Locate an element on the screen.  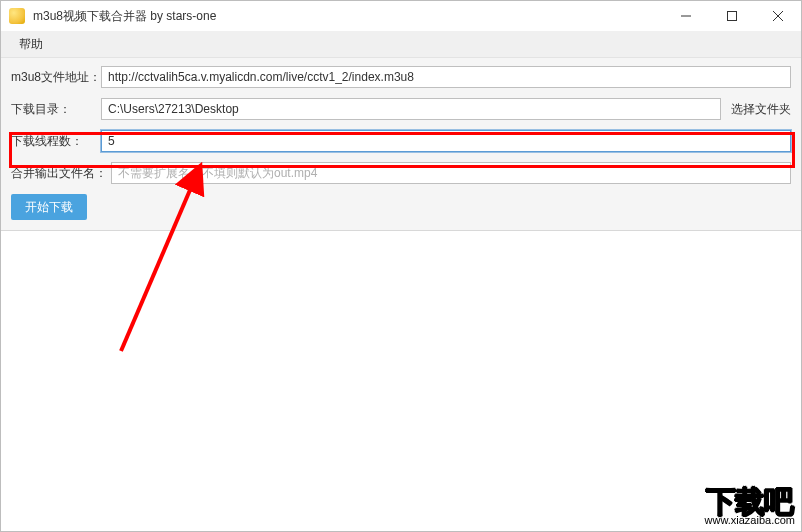
menu-help: 帮助 is located at coordinates (31, 44).